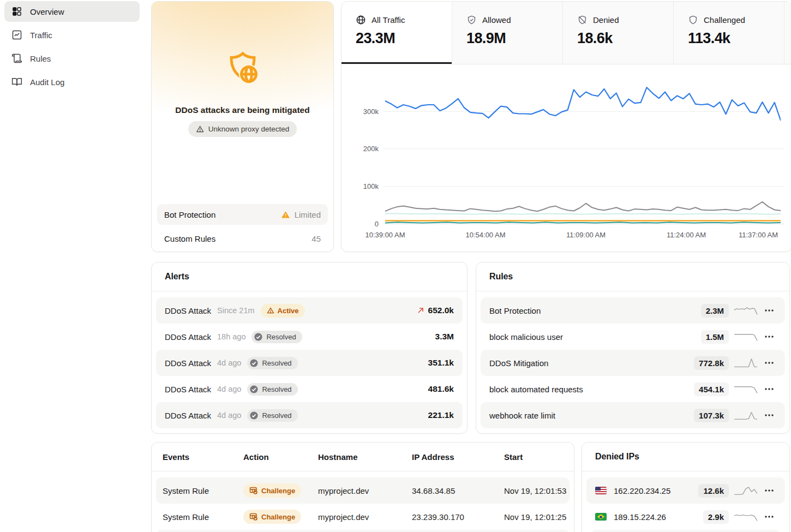 This screenshot has width=791, height=532. Describe the element at coordinates (309, 389) in the screenshot. I see `alert-row: DDoS Attack 4d ago Resolved 481.6k` at that location.